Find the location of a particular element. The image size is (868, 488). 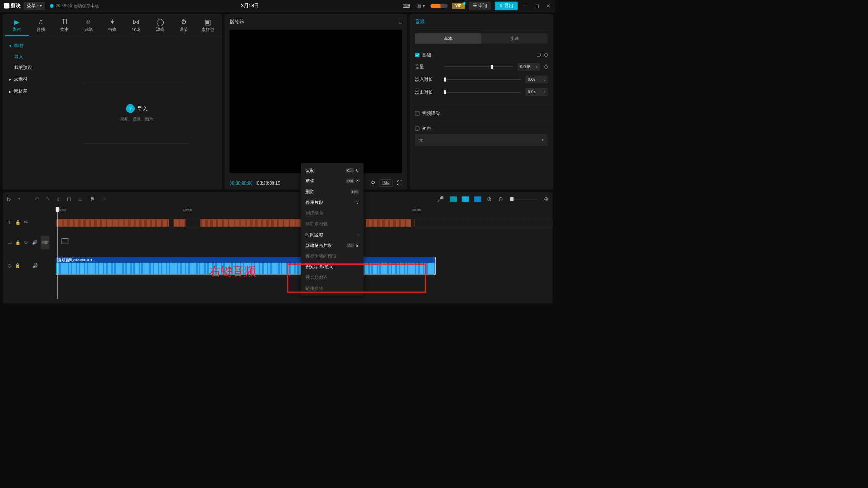

fadeout-value: 0.0s▴▾ is located at coordinates (536, 92).